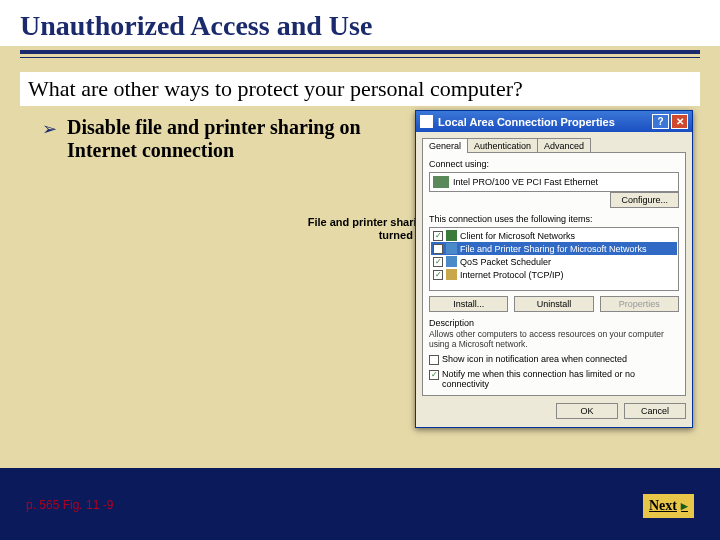 This screenshot has width=720, height=540. Describe the element at coordinates (554, 263) in the screenshot. I see `items-group: This connection uses the following items…` at that location.